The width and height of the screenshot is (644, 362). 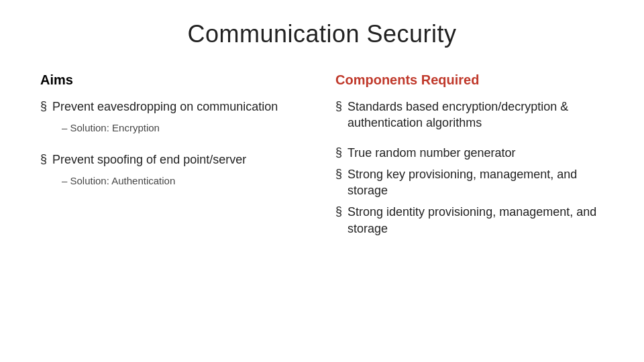 I want to click on aims-bullet-1: § Prevent eavesdropping on communication, so click(x=174, y=107).